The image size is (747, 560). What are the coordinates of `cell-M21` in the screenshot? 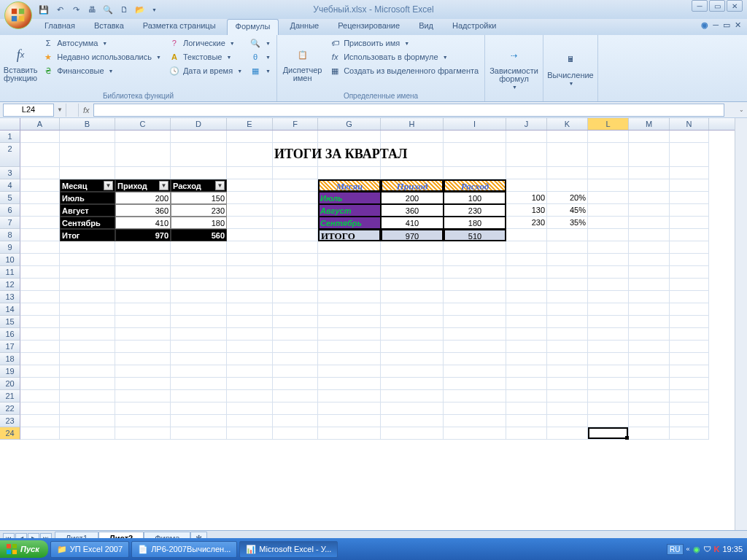 It's located at (649, 397).